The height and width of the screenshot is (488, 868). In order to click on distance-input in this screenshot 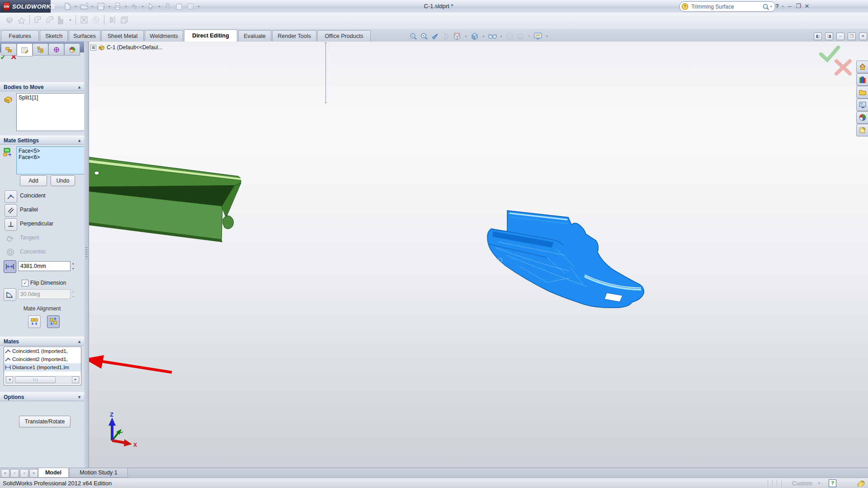, I will do `click(44, 266)`.